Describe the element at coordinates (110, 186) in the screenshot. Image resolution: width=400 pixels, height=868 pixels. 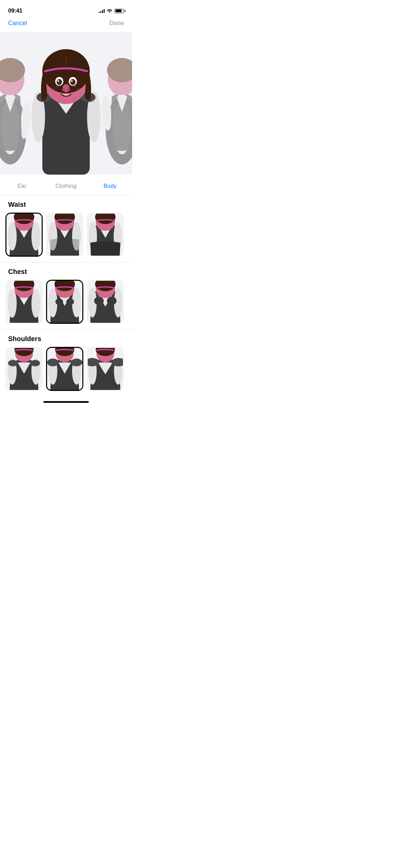
I see `tab-body: Body` at that location.